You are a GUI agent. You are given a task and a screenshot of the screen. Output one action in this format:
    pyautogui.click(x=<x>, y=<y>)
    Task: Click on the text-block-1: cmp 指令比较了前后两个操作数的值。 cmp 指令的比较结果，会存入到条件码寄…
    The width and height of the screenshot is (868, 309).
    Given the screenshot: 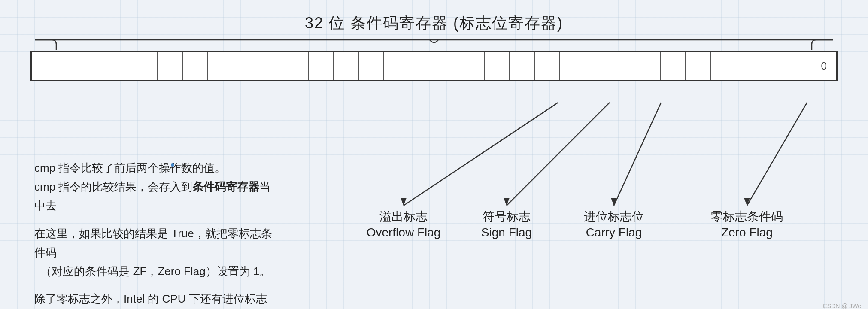 What is the action you would take?
    pyautogui.click(x=155, y=187)
    